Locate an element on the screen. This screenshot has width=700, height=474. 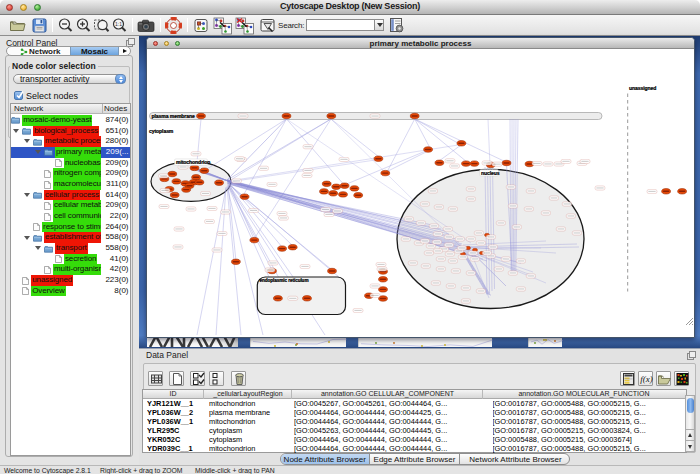
svg-text: plasma membrane is located at coordinates (174, 116).